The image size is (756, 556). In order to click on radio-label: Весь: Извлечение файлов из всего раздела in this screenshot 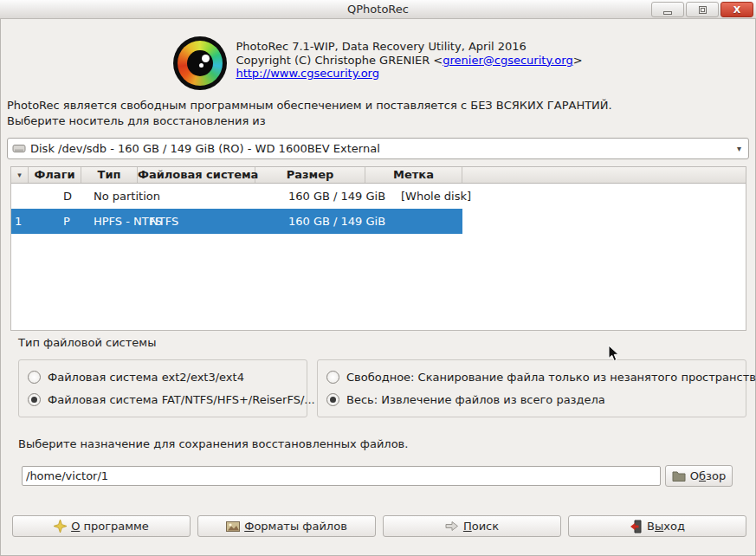, I will do `click(476, 400)`.